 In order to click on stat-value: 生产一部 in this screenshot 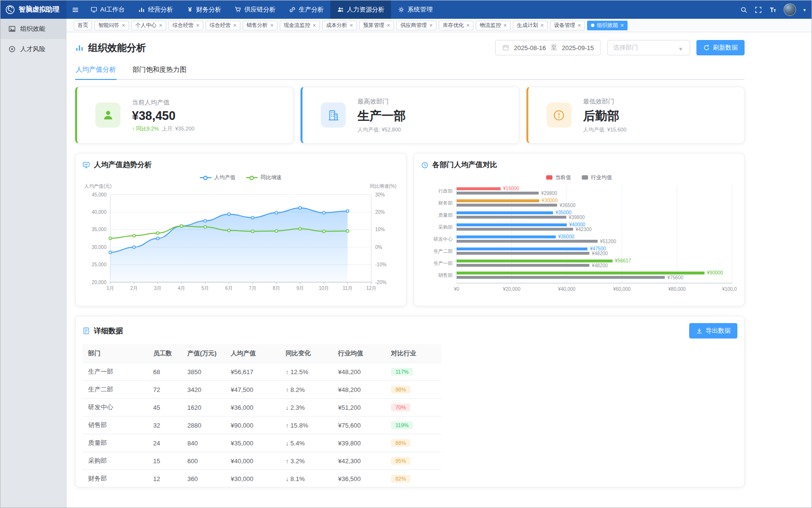, I will do `click(381, 116)`.